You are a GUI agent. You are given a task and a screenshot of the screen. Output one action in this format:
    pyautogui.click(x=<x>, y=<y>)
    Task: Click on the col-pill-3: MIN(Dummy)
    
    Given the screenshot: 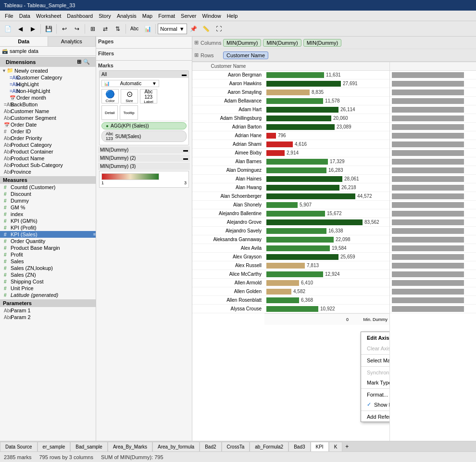 What is the action you would take?
    pyautogui.click(x=322, y=43)
    